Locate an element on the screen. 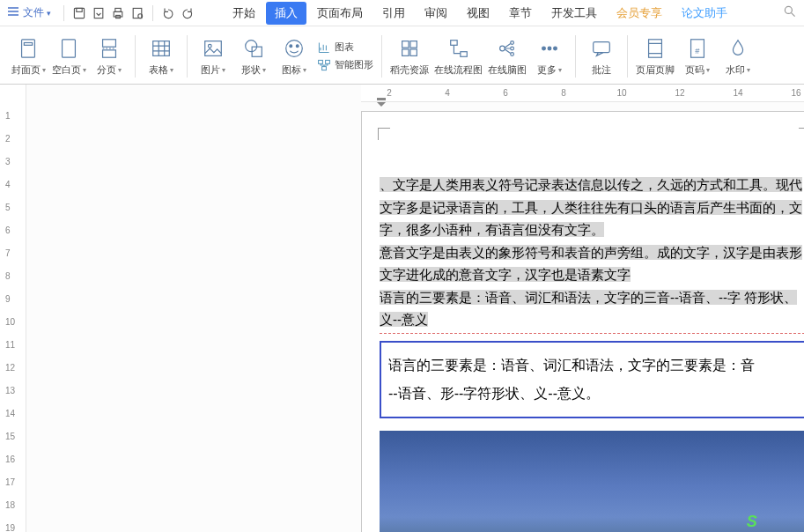 This screenshot has width=804, height=532. hamburger-icon is located at coordinates (13, 12).